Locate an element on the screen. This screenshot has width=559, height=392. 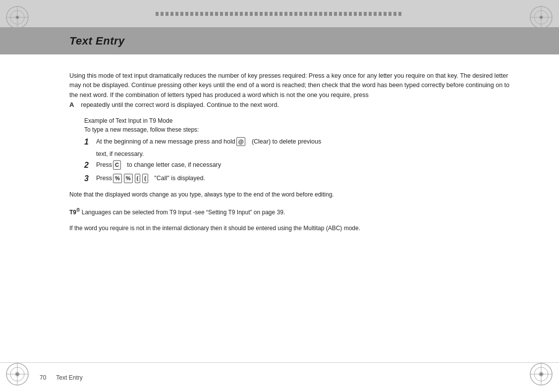
step-1: 1 At the beginning of a new message pres… is located at coordinates (302, 147).